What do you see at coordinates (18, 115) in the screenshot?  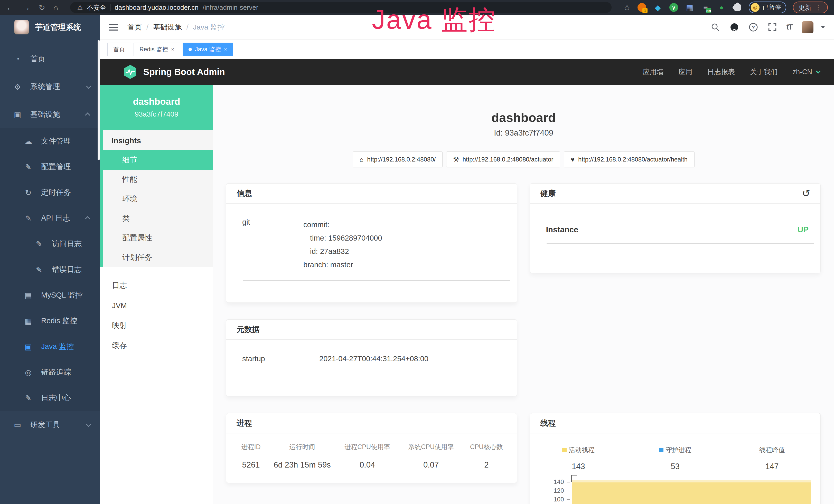 I see `monitor-icon: ▣` at bounding box center [18, 115].